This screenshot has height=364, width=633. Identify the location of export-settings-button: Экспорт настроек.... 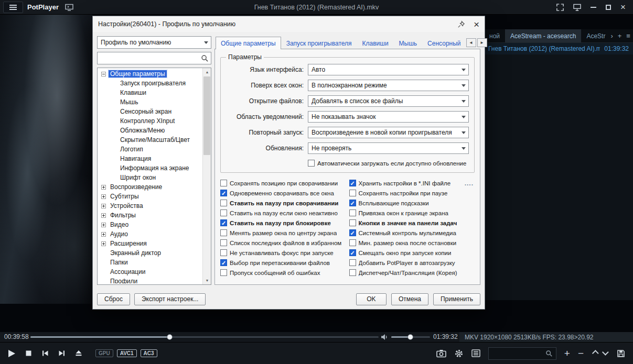
(170, 300).